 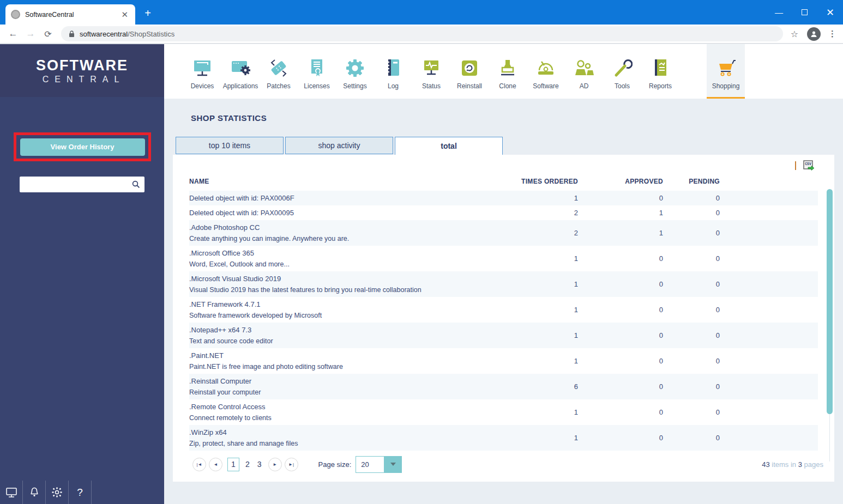 What do you see at coordinates (275, 464) in the screenshot?
I see `next-page-button: ►` at bounding box center [275, 464].